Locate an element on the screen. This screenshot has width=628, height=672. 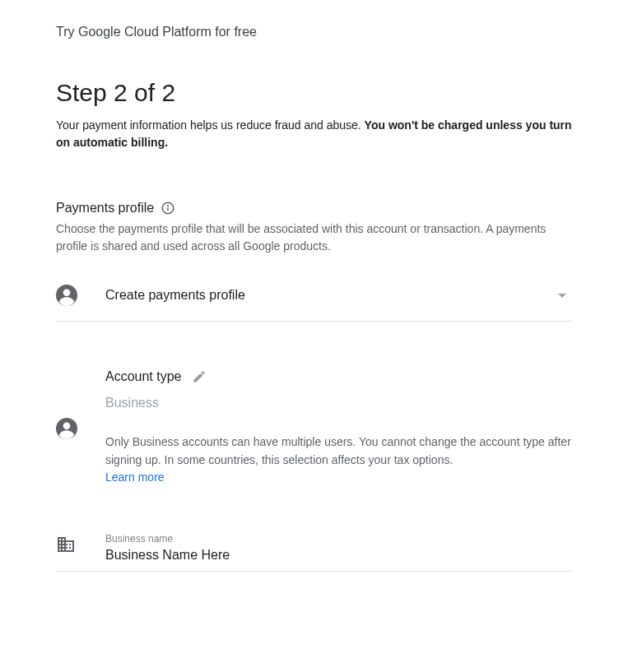
account-type-value: Business is located at coordinates (339, 403).